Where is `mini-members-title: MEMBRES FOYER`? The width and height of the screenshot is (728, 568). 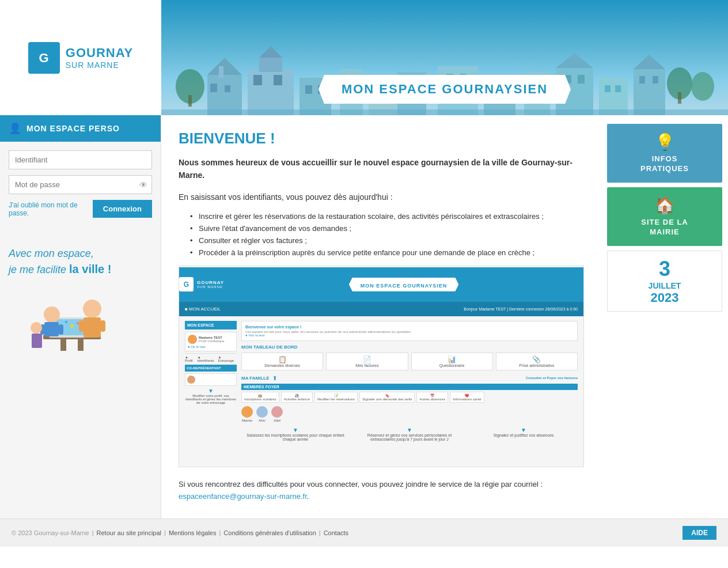
mini-members-title: MEMBRES FOYER is located at coordinates (410, 387).